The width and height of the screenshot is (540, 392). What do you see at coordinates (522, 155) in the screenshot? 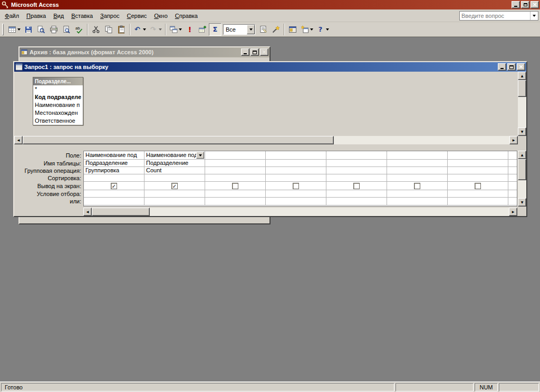
I see `scroll-up-icon: ▲` at bounding box center [522, 155].